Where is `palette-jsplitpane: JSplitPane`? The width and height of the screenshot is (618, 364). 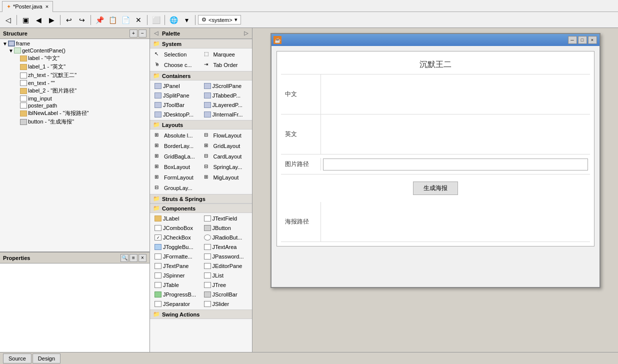 palette-jsplitpane: JSplitPane is located at coordinates (176, 96).